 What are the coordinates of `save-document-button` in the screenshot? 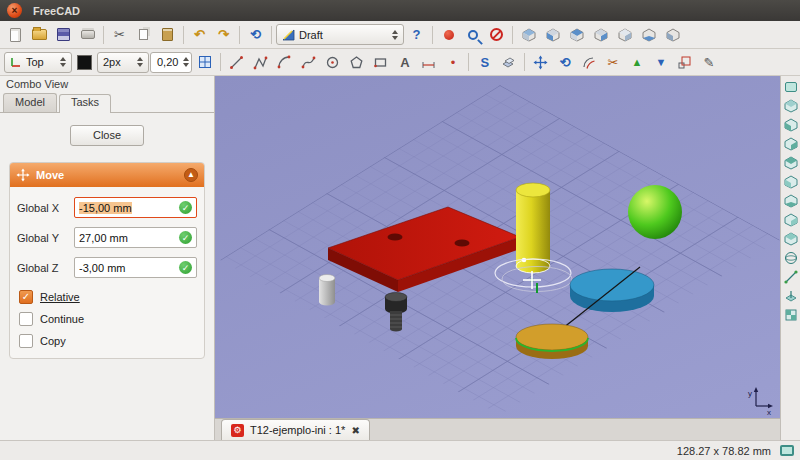 It's located at (64, 35).